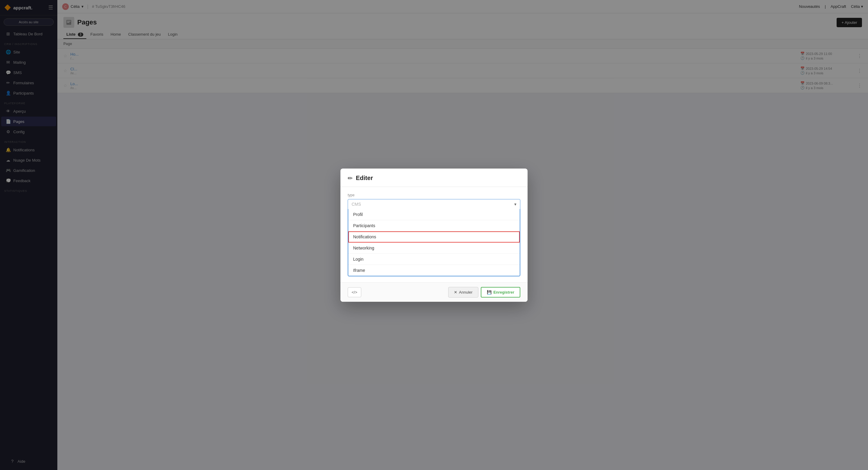 The image size is (868, 470). I want to click on modal: ✏ Editer type CMS ▾ Profil Participants …, so click(434, 235).